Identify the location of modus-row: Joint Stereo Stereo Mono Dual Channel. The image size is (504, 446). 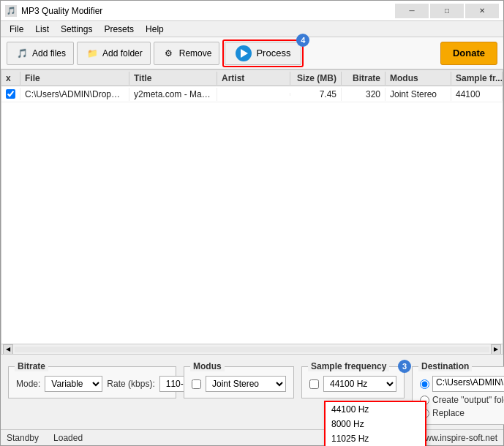
(238, 384).